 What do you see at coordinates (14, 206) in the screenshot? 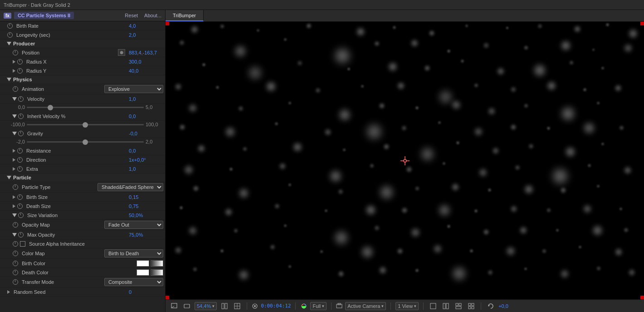
I see `death-size-expand-icon` at bounding box center [14, 206].